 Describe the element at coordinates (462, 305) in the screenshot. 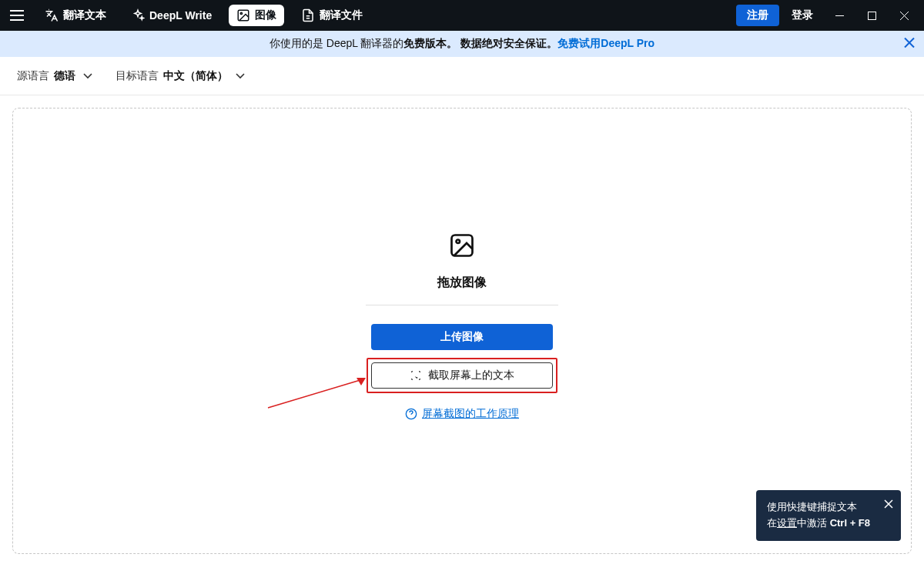

I see `divider` at that location.